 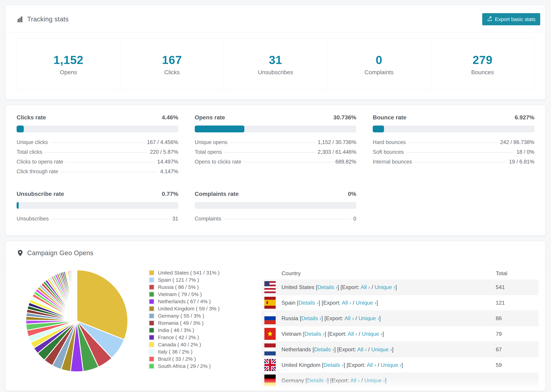 What do you see at coordinates (32, 142) in the screenshot?
I see `rate-metric-label: Unique clicks` at bounding box center [32, 142].